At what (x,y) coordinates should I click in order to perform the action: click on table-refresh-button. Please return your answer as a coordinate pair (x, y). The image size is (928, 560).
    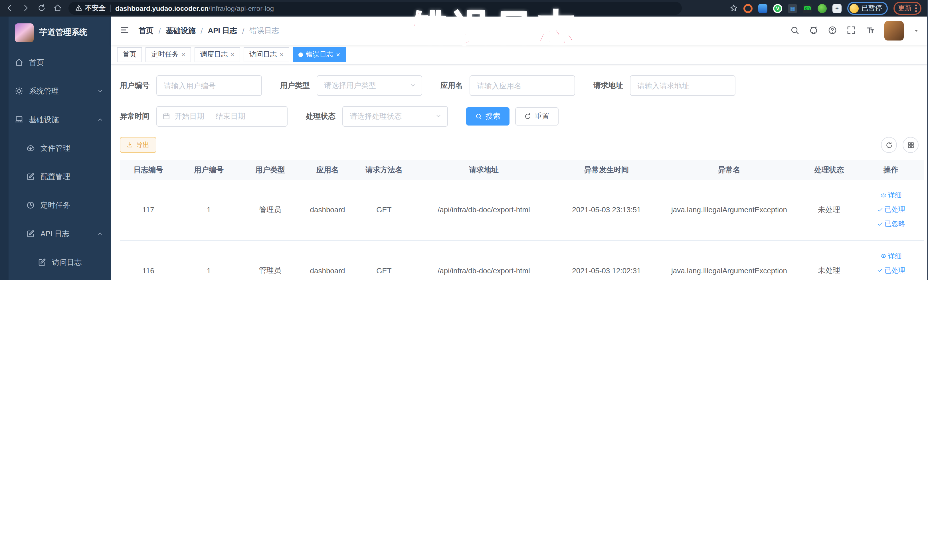
    Looking at the image, I should click on (889, 145).